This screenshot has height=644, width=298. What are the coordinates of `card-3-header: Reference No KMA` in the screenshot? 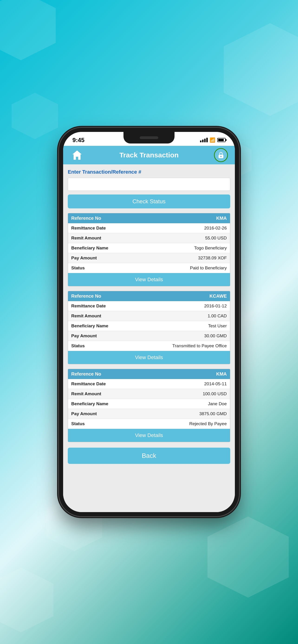 It's located at (149, 374).